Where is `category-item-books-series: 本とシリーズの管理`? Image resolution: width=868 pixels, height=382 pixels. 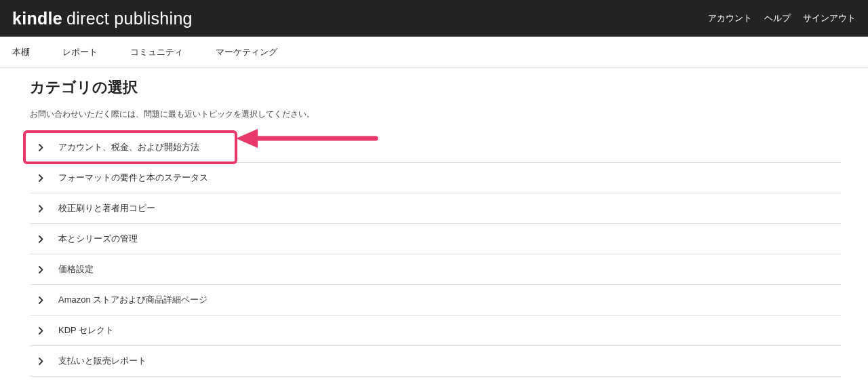 category-item-books-series: 本とシリーズの管理 is located at coordinates (435, 239).